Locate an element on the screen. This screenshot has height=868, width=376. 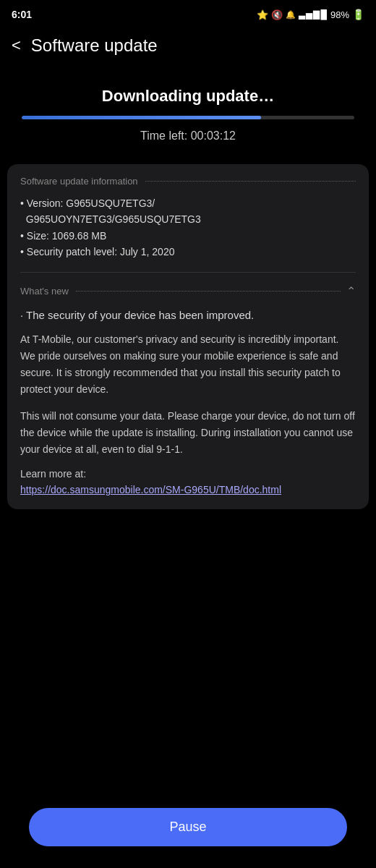
whats-new-paragraph1: At T-Mobile, our customer's privacy and … is located at coordinates (188, 365).